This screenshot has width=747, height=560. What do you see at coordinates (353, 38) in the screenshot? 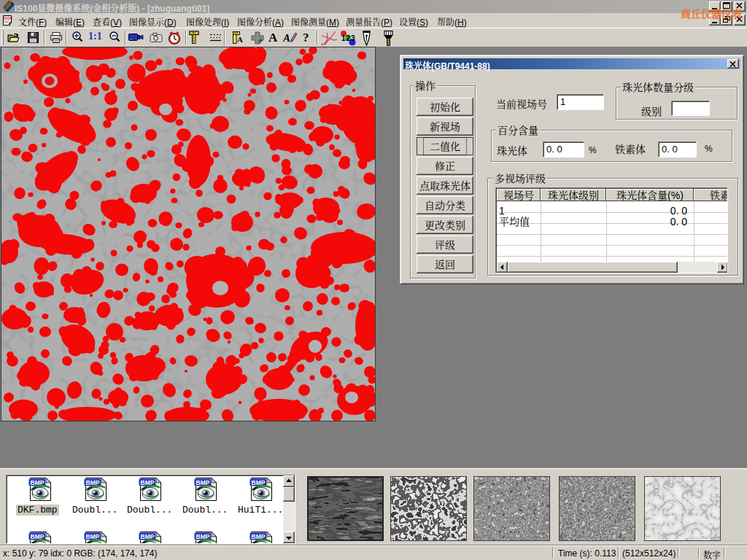
I see `svg-text: 3` at bounding box center [353, 38].